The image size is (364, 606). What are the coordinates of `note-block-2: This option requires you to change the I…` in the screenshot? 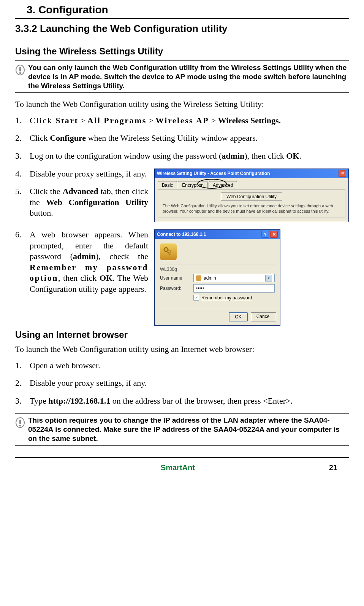 It's located at (182, 429).